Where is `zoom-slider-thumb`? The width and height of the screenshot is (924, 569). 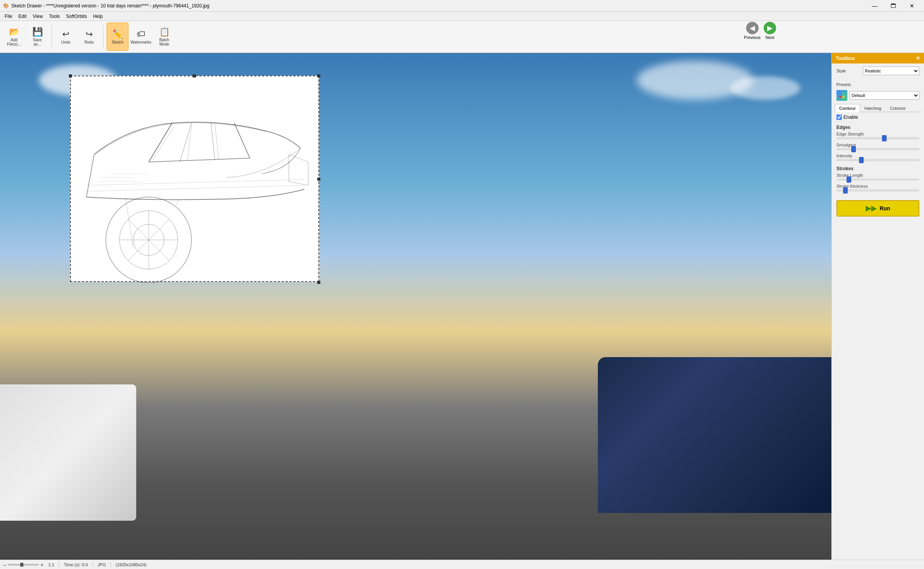
zoom-slider-thumb is located at coordinates (22, 565).